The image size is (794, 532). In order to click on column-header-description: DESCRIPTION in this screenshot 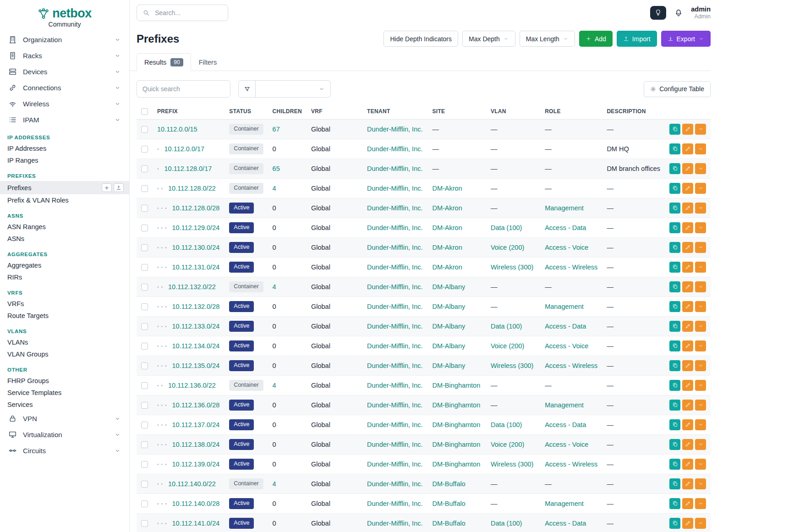, I will do `click(633, 112)`.